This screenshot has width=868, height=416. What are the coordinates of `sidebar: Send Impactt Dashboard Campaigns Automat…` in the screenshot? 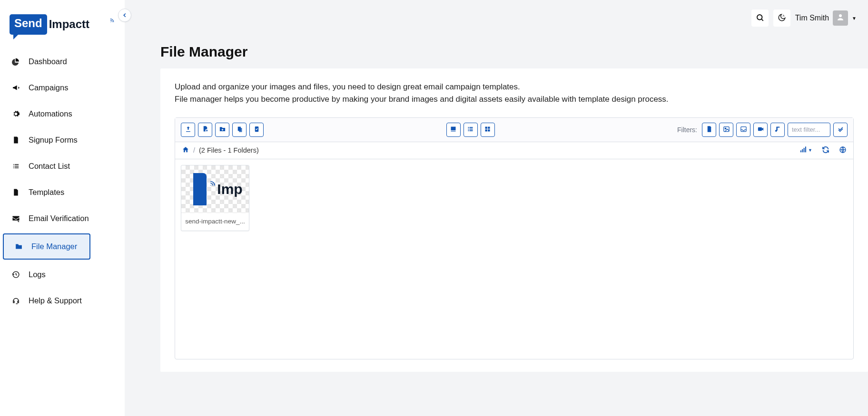 It's located at (62, 208).